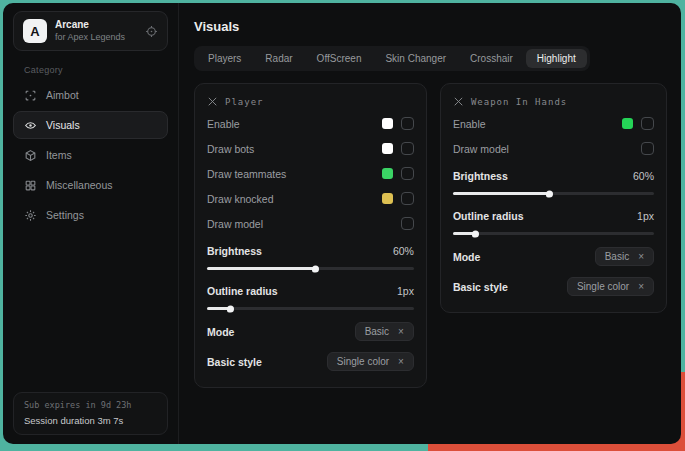 This screenshot has width=685, height=451. Describe the element at coordinates (230, 149) in the screenshot. I see `setting-label: Draw bots` at that location.